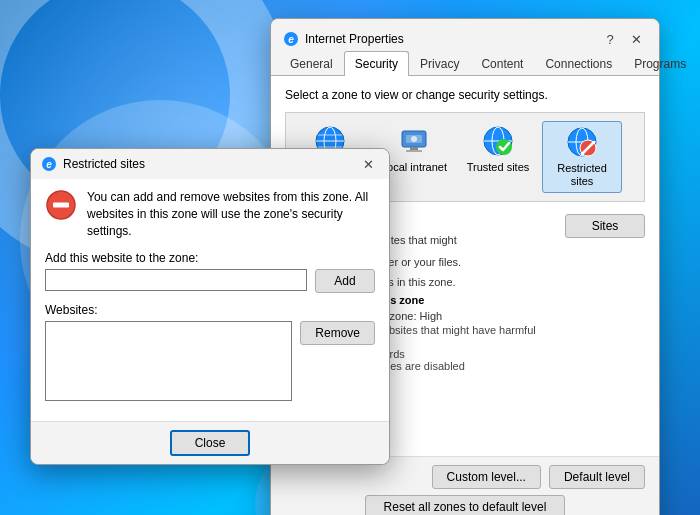  What do you see at coordinates (465, 64) in the screenshot?
I see `tabs-bar: General Security Privacy Content Connect…` at bounding box center [465, 64].